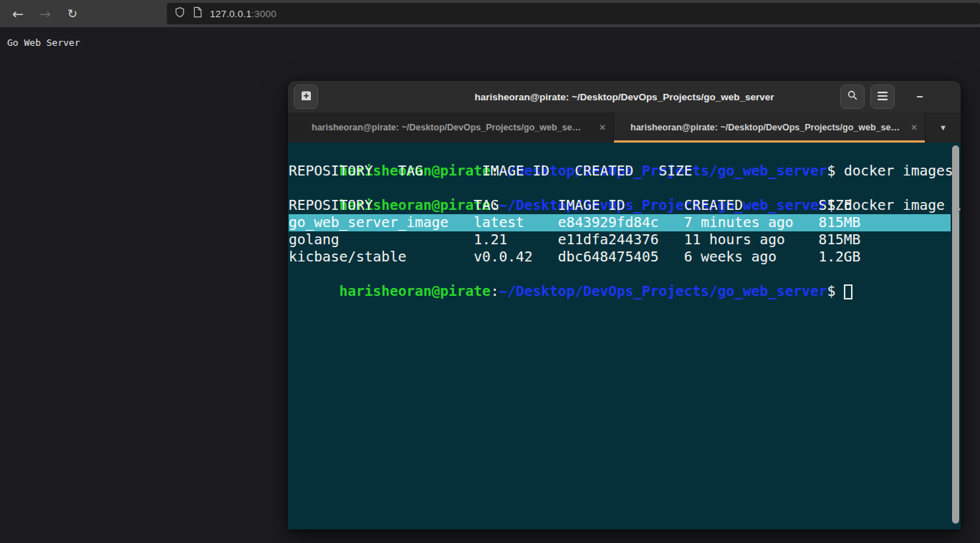 The height and width of the screenshot is (543, 980). Describe the element at coordinates (625, 240) in the screenshot. I see `table-row: golang1.21e11dfa24437611 hours ago815MB` at that location.